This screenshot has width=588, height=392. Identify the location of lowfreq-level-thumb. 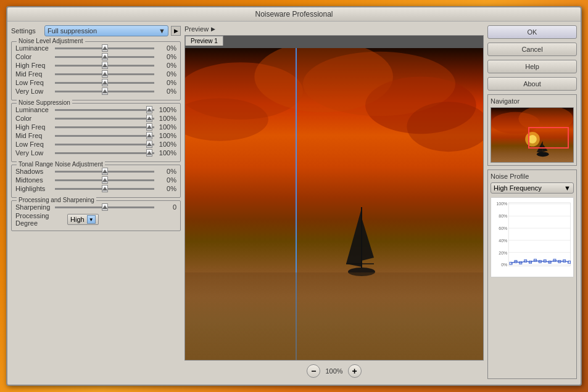
(105, 83).